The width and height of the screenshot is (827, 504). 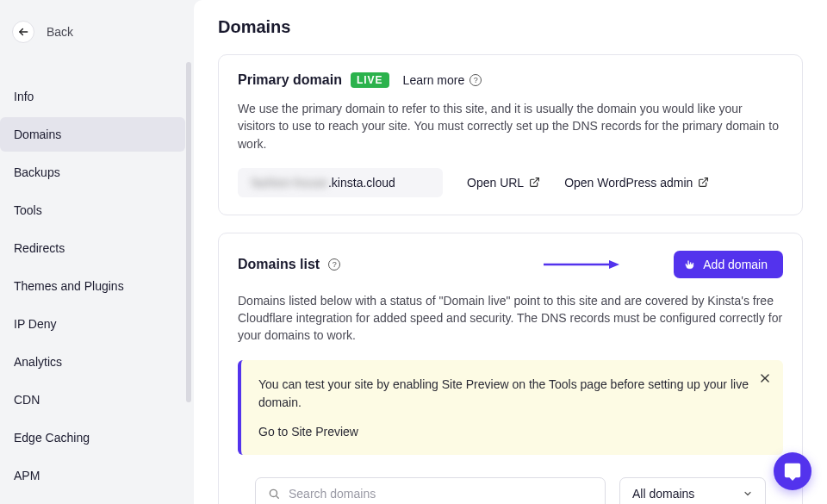 What do you see at coordinates (93, 286) in the screenshot?
I see `sidebar-item-themes-and-plugins: Themes and Plugins` at bounding box center [93, 286].